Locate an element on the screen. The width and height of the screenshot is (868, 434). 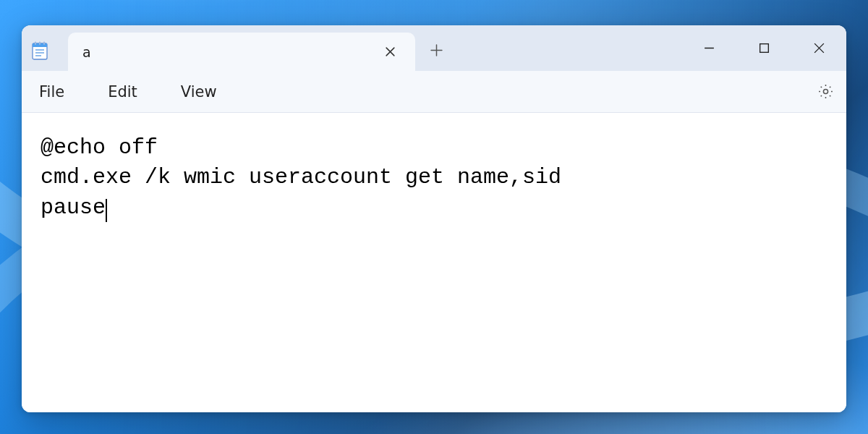
new-tab-button is located at coordinates (436, 48).